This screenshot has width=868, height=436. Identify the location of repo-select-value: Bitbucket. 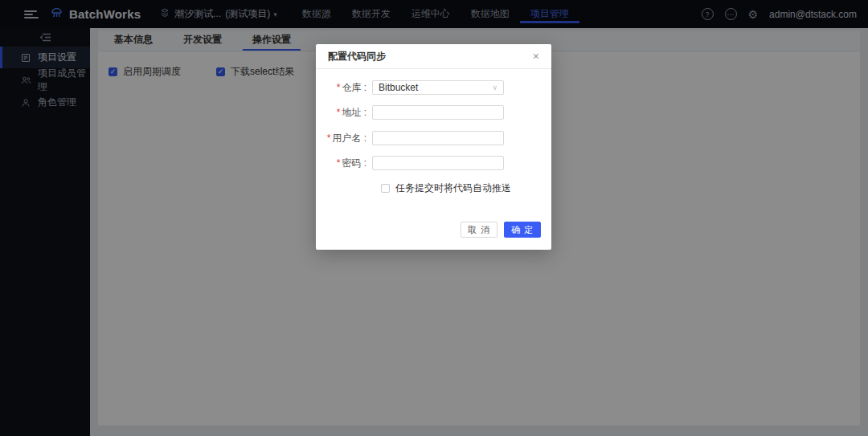
(399, 88).